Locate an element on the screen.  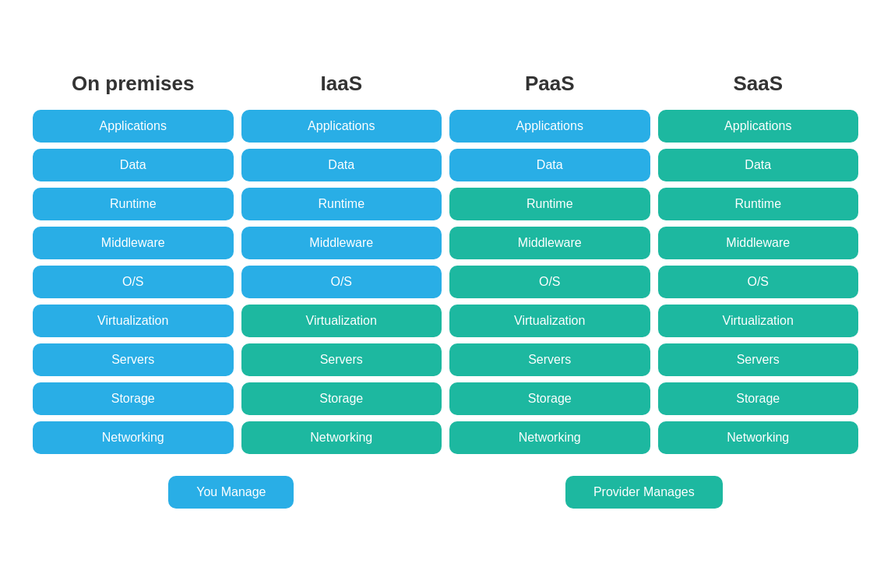
item-on-premises-storage: Storage is located at coordinates (133, 399).